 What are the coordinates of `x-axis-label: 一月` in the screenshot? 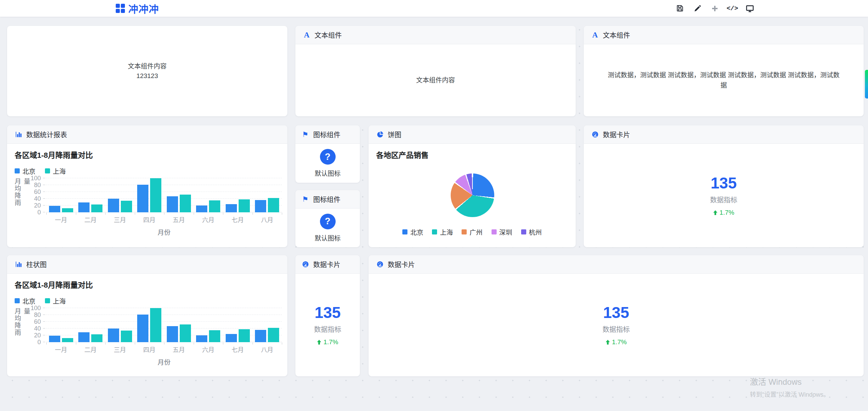 It's located at (61, 349).